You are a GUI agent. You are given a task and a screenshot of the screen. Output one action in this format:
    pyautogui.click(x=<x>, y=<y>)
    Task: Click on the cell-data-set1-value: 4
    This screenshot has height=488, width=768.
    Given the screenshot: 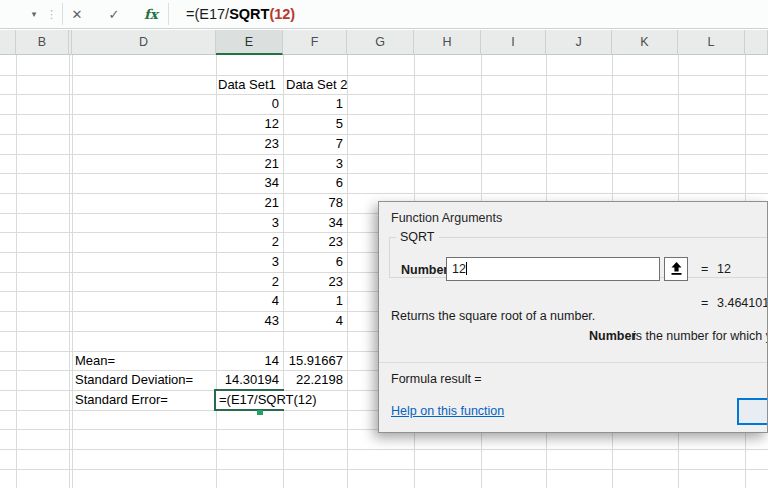 What is the action you would take?
    pyautogui.click(x=248, y=301)
    